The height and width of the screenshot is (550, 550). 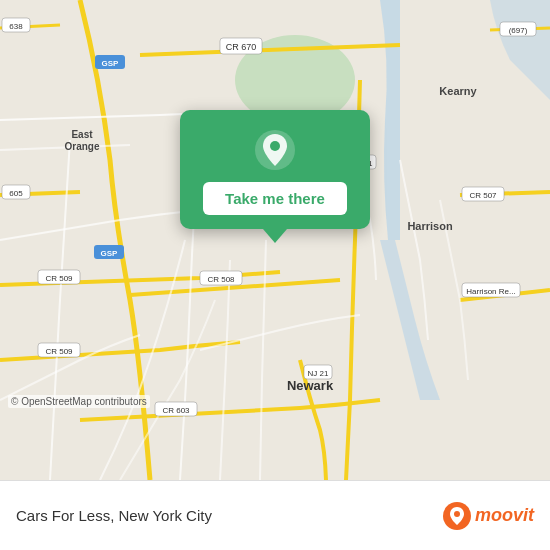 What do you see at coordinates (490, 292) in the screenshot?
I see `svg-text: Harrison Re...` at bounding box center [490, 292].